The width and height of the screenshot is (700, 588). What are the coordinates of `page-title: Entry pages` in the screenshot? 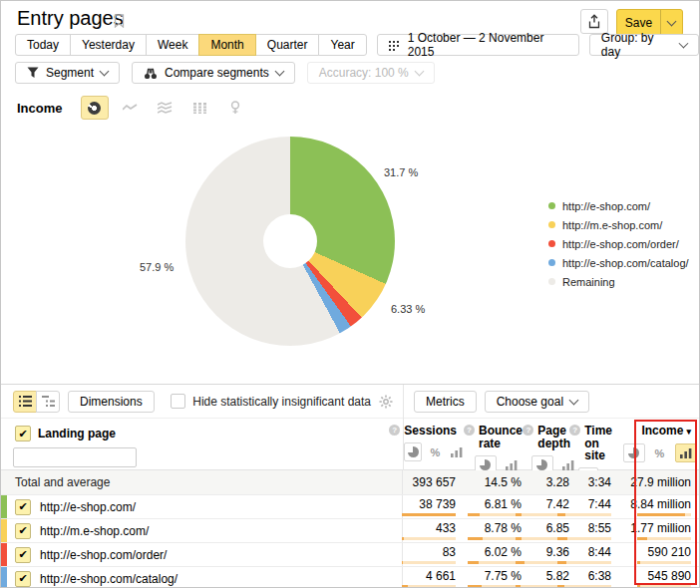 It's located at (70, 18).